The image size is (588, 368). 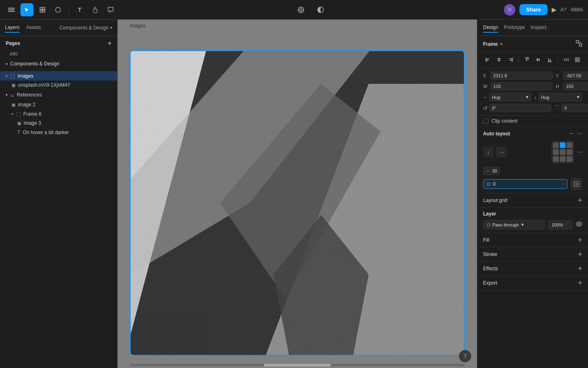 What do you see at coordinates (27, 10) in the screenshot?
I see `select-tool` at bounding box center [27, 10].